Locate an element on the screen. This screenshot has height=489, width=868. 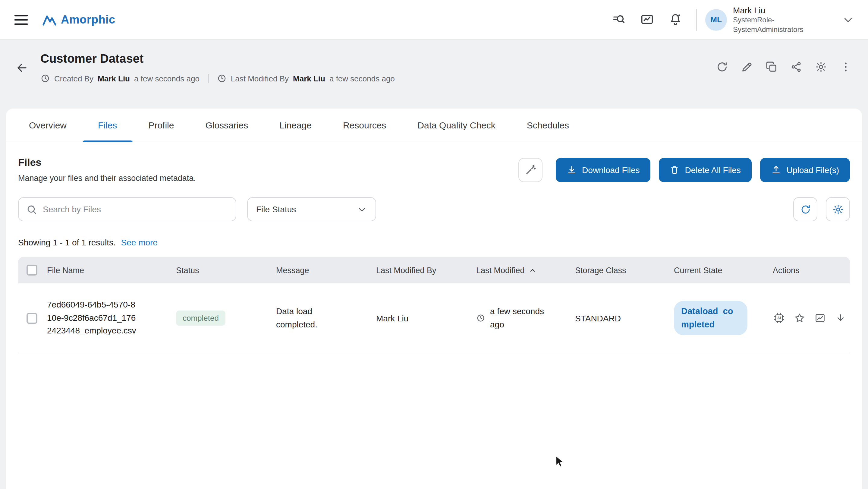
files-title: Files is located at coordinates (107, 163).